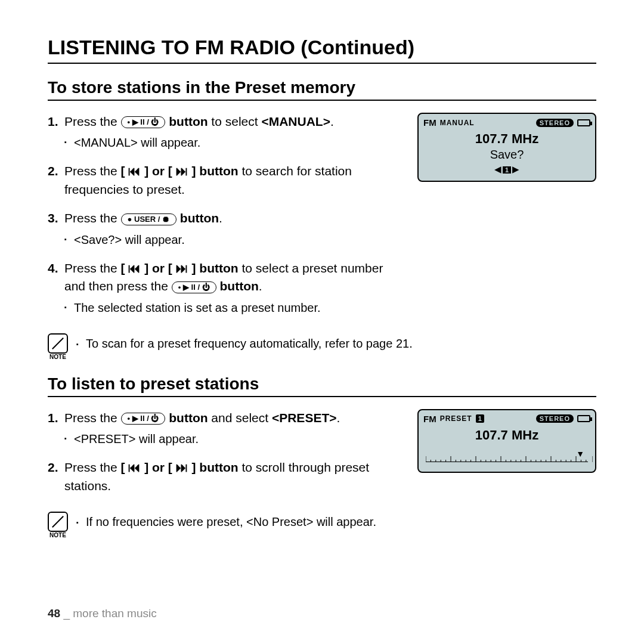  What do you see at coordinates (234, 308) in the screenshot?
I see `sub: The selected station is set as a preset …` at bounding box center [234, 308].